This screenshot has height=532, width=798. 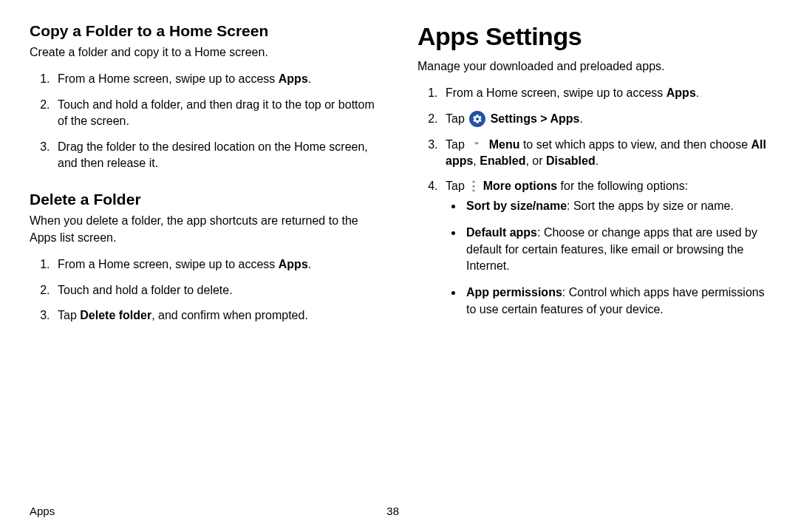 What do you see at coordinates (205, 31) in the screenshot?
I see `copy-folder-heading: Copy a Folder to a Home Screen` at bounding box center [205, 31].